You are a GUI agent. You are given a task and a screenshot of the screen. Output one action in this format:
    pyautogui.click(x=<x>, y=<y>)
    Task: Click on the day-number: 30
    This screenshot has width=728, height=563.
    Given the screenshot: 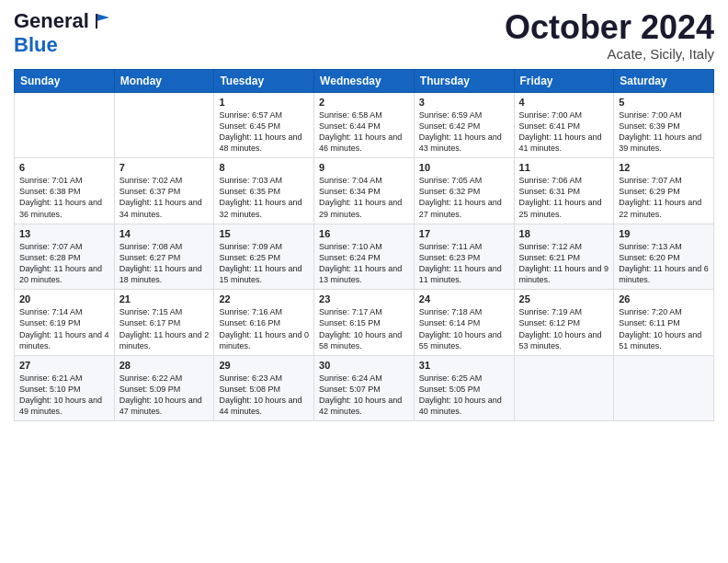 What is the action you would take?
    pyautogui.click(x=364, y=365)
    